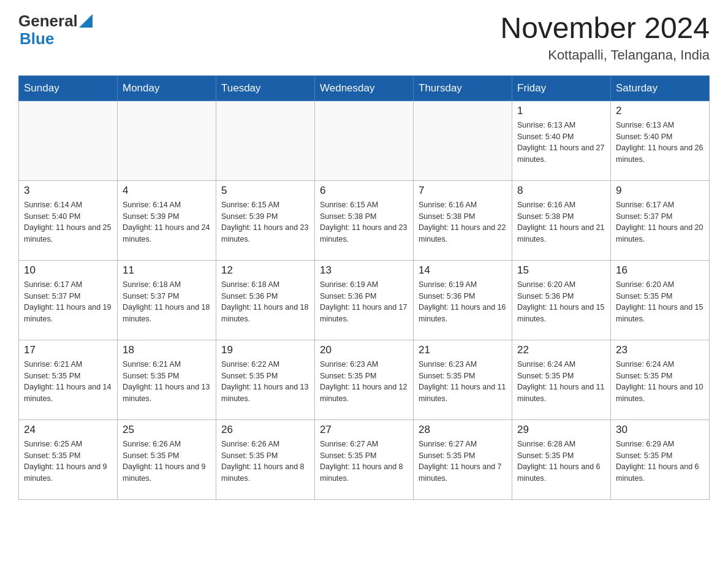 The image size is (728, 563). What do you see at coordinates (463, 270) in the screenshot?
I see `day-number: 14` at bounding box center [463, 270].